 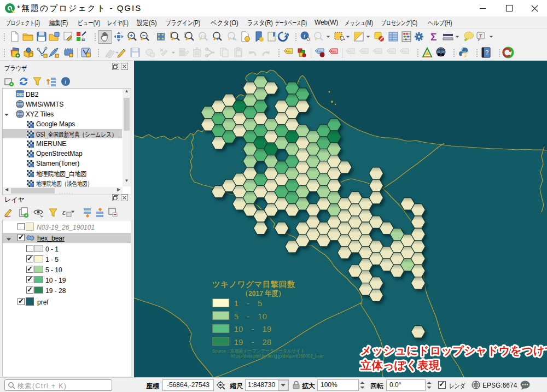 What do you see at coordinates (481, 36) in the screenshot?
I see `svg-text: T` at bounding box center [481, 36].